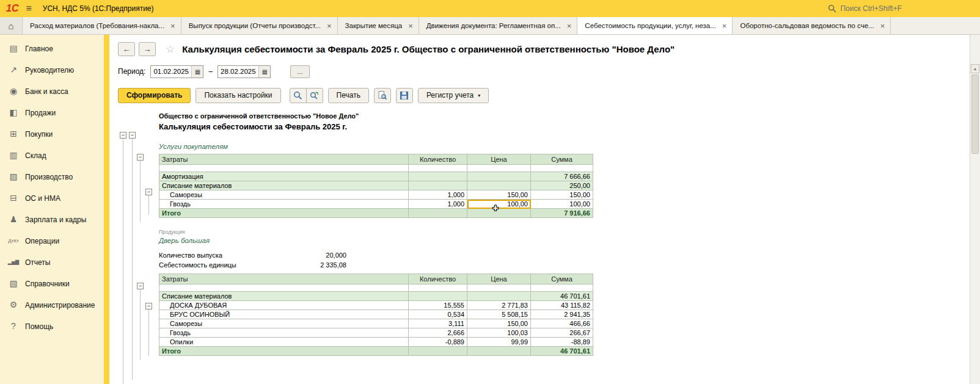  What do you see at coordinates (438, 324) in the screenshot?
I see `cell-qty: 3,111` at bounding box center [438, 324].